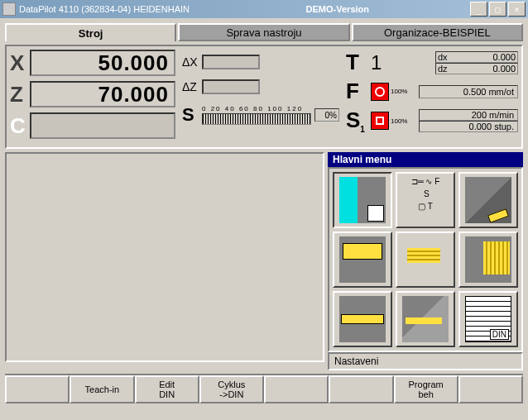  What do you see at coordinates (362, 260) in the screenshot?
I see `roughing-icon` at bounding box center [362, 260].